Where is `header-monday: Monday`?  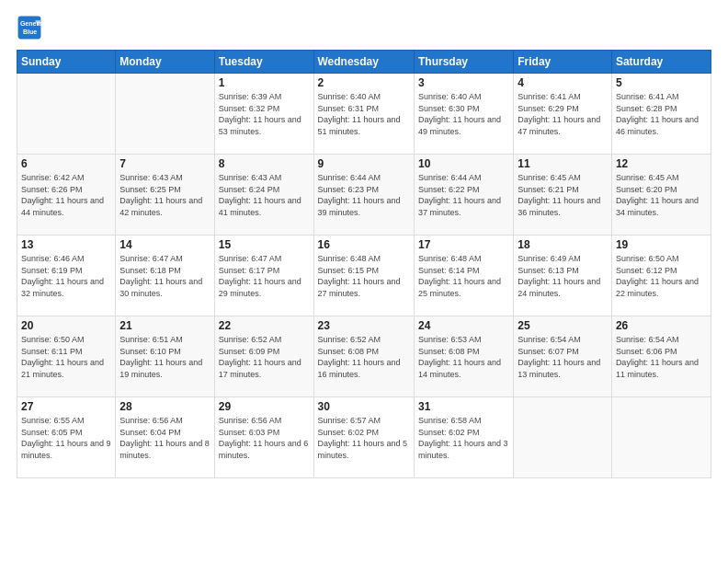
header-monday: Monday is located at coordinates (165, 63).